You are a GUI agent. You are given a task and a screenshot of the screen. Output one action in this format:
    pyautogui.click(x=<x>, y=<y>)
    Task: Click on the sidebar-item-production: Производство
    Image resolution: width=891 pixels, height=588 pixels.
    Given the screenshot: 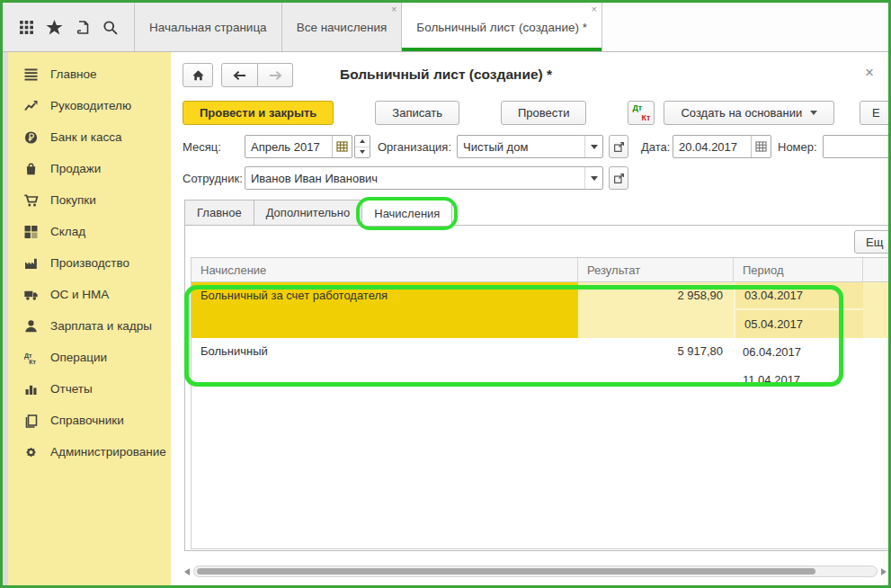 What is the action you would take?
    pyautogui.click(x=90, y=263)
    